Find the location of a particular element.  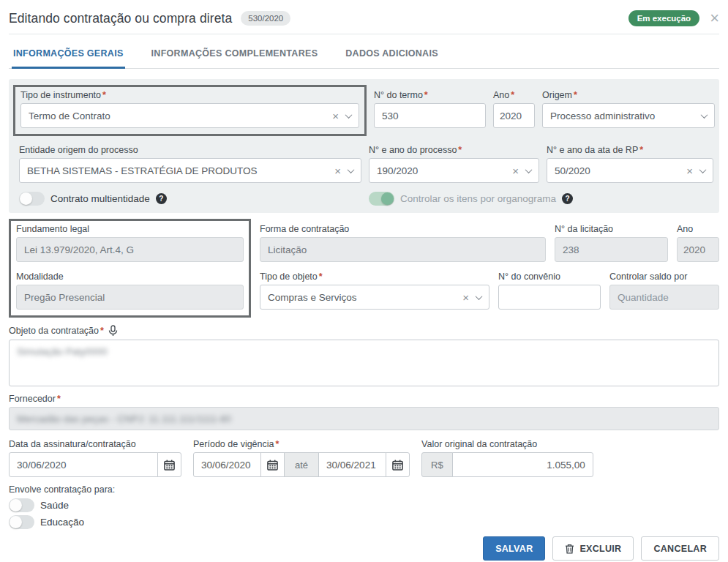

origem-label: Origem* is located at coordinates (628, 95).